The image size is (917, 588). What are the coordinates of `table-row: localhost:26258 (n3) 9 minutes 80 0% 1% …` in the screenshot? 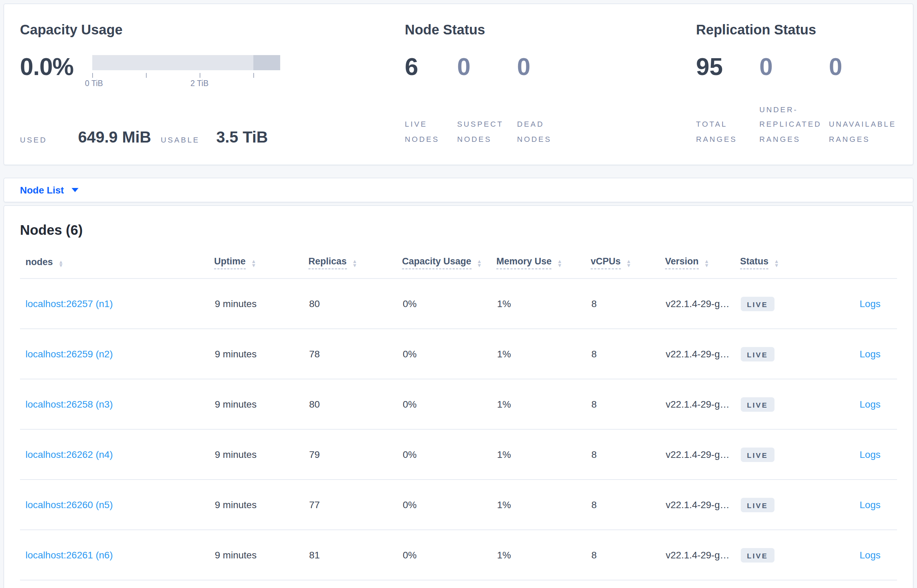 It's located at (458, 404).